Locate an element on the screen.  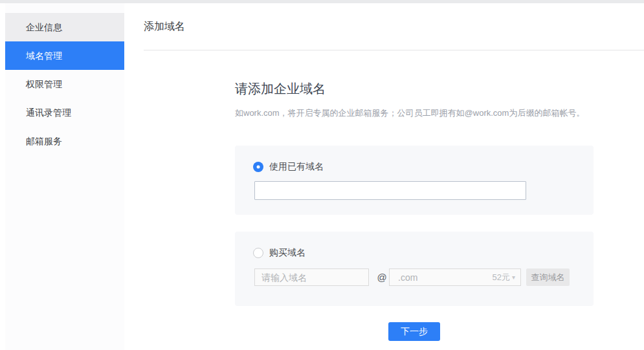
header-divider is located at coordinates (394, 50).